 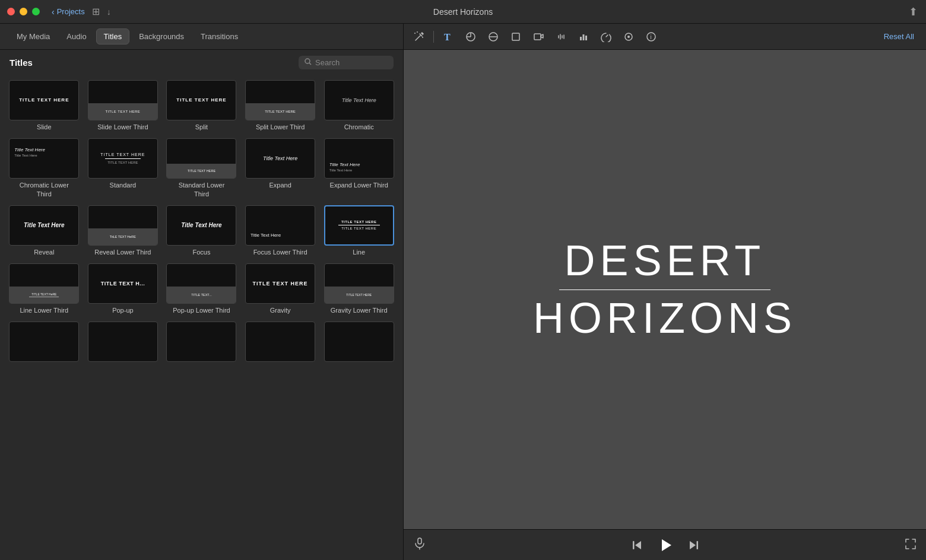 What do you see at coordinates (637, 545) in the screenshot?
I see `skip-back-button` at bounding box center [637, 545].